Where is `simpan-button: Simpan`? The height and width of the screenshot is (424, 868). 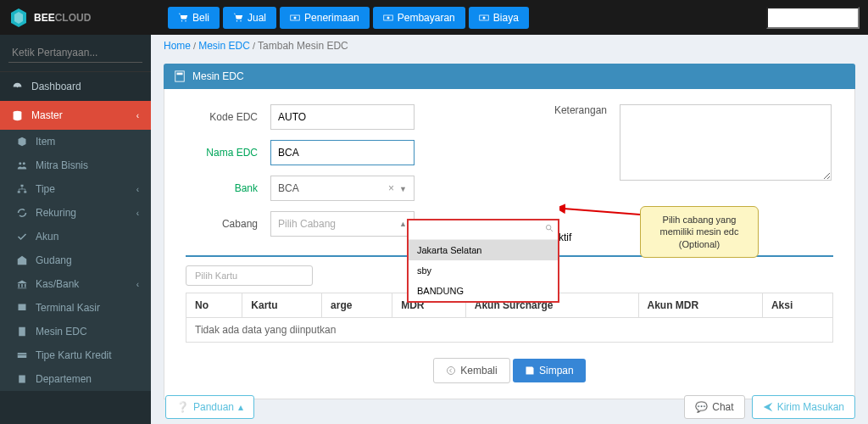 simpan-button: Simpan is located at coordinates (549, 371).